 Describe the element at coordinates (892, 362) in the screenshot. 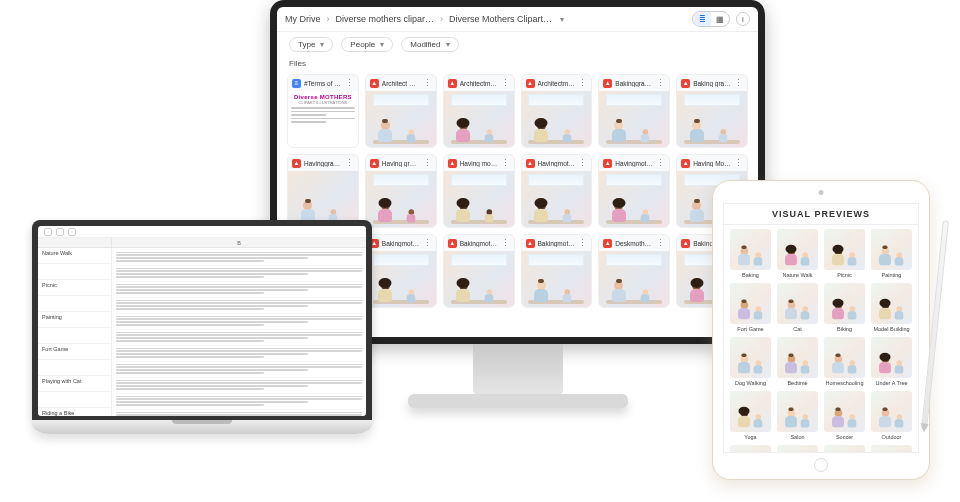

I see `preview-cell: Under A Tree` at that location.